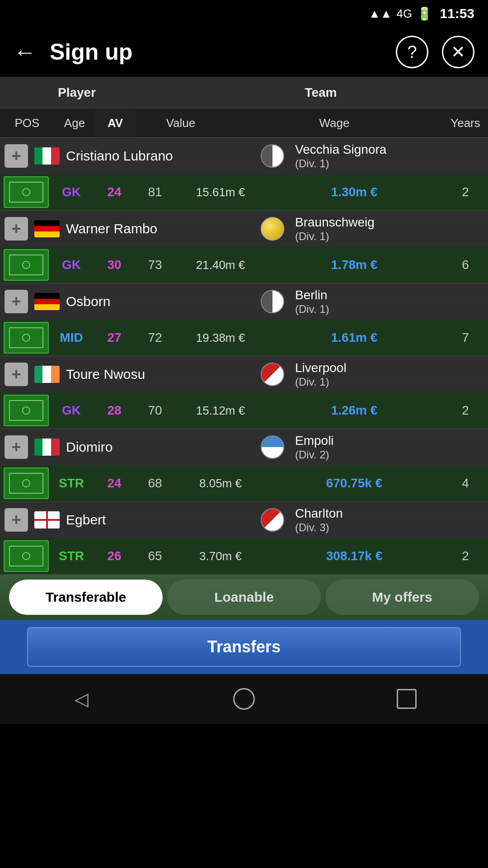  What do you see at coordinates (389, 528) in the screenshot?
I see `team-5-div: (Div. 3)` at bounding box center [389, 528].